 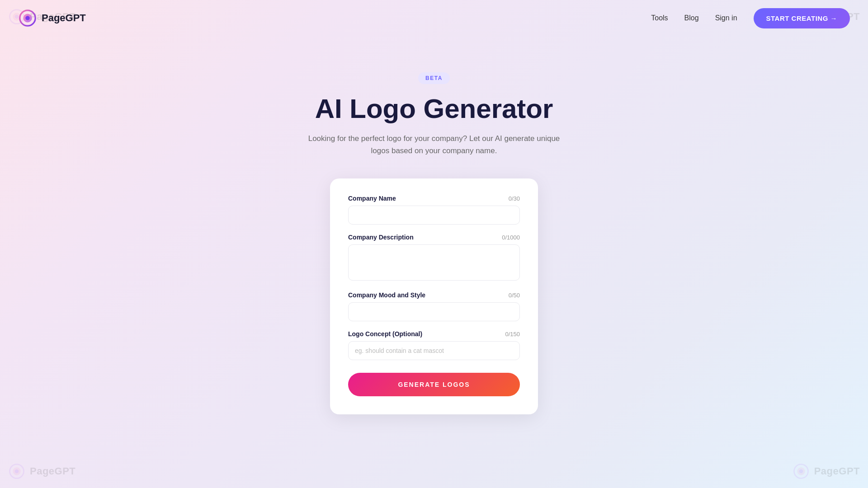 I want to click on mood-style-header: Company Mood and Style 0/50, so click(x=434, y=295).